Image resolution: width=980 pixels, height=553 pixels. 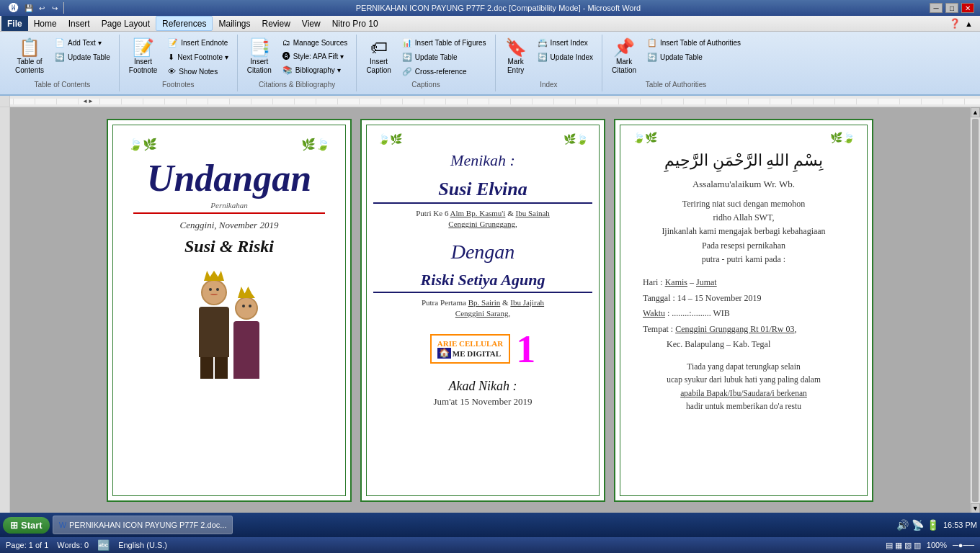 What do you see at coordinates (516, 66) in the screenshot?
I see `mark-entry-label: MarkEntry` at bounding box center [516, 66].